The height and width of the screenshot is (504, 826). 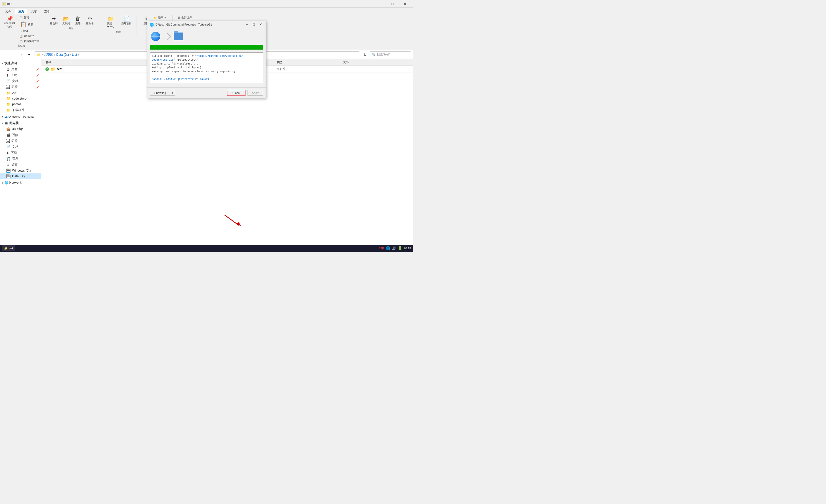 I want to click on minimize-button: −, so click(x=380, y=4).